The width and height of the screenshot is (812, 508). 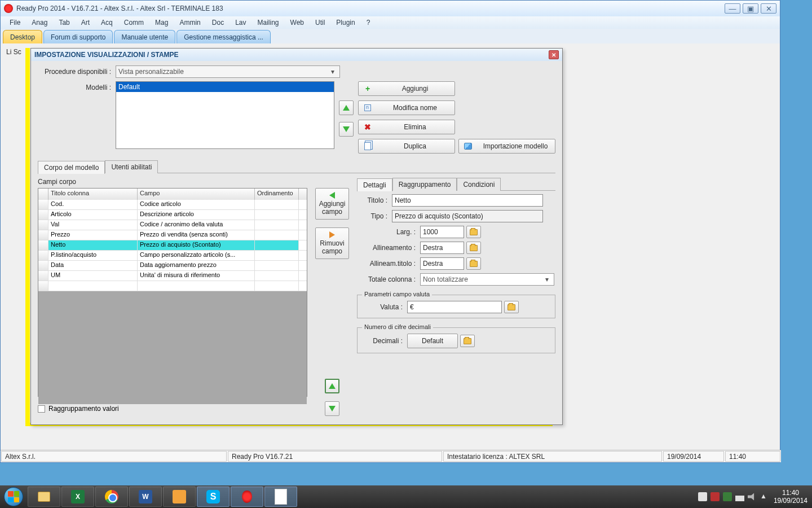 I want to click on tab-raggruppamento: Raggruppamento, so click(x=425, y=184).